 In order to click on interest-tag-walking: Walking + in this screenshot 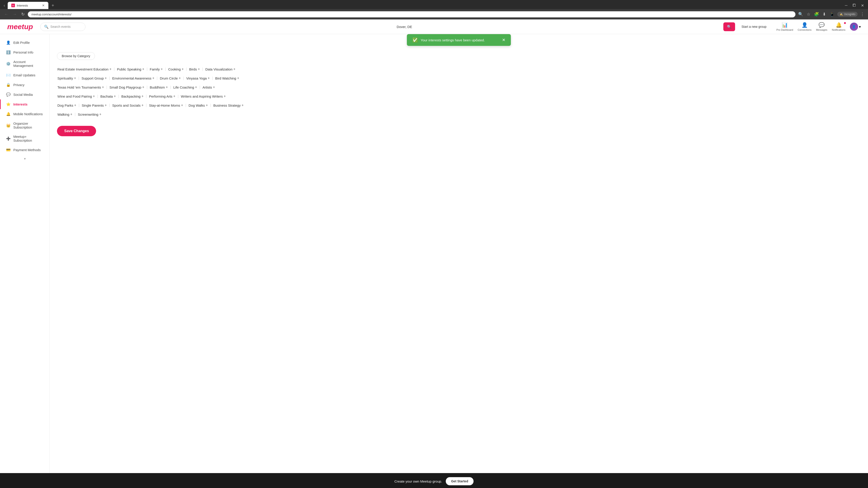, I will do `click(65, 115)`.